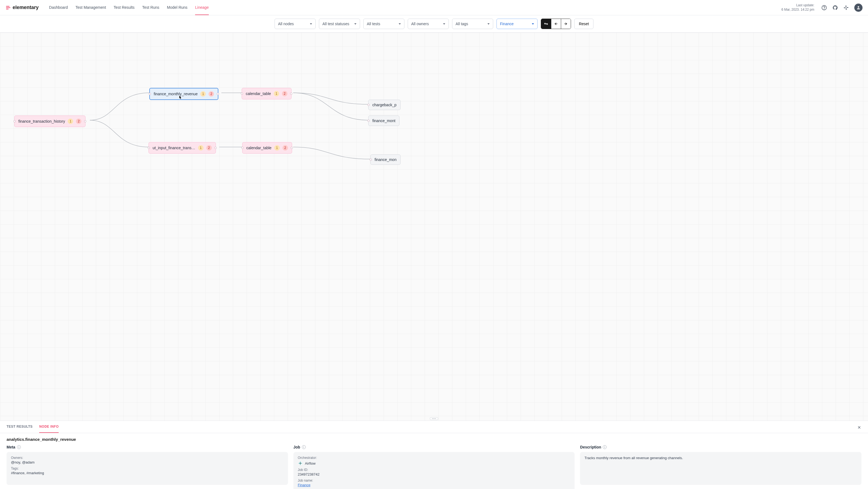 The width and height of the screenshot is (868, 489). Describe the element at coordinates (798, 7) in the screenshot. I see `last-update: Last update: 6 Mar, 2023. 14:22 pm` at that location.